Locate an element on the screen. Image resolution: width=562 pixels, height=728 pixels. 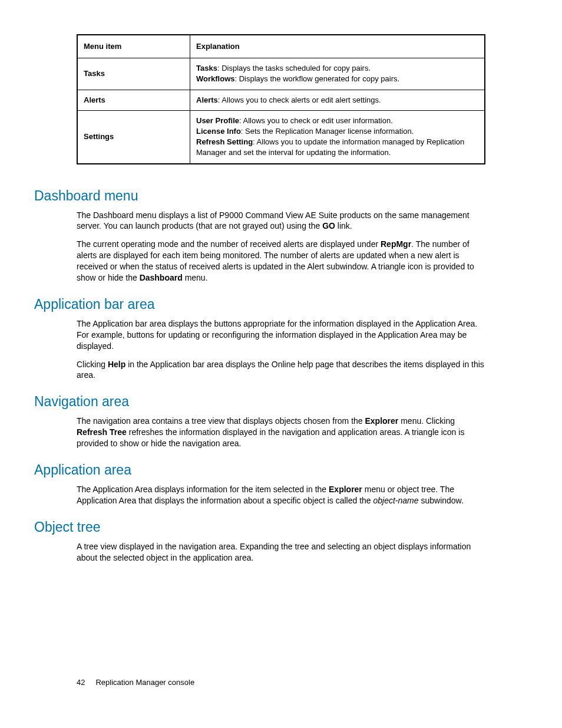
paragraph: The Application Area displays informatio… is located at coordinates (281, 495).